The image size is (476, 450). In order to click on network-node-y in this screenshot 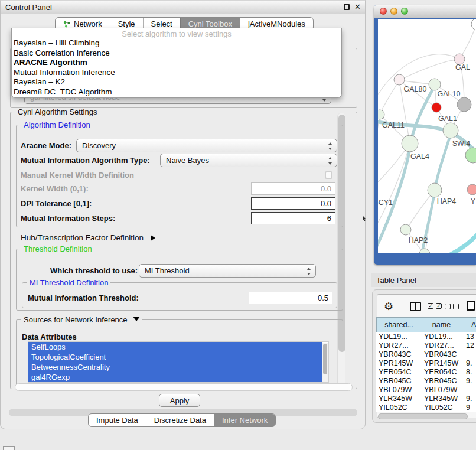, I will do `click(471, 190)`.